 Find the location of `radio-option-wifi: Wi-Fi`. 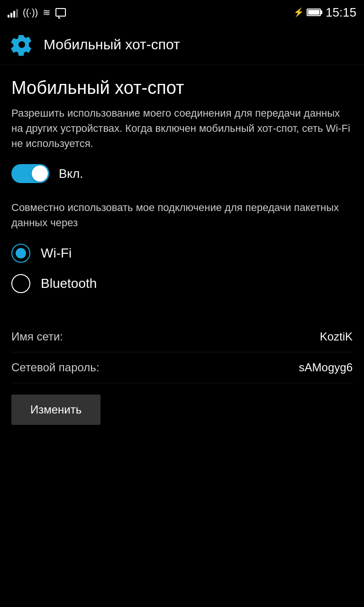

radio-option-wifi: Wi-Fi is located at coordinates (182, 253).